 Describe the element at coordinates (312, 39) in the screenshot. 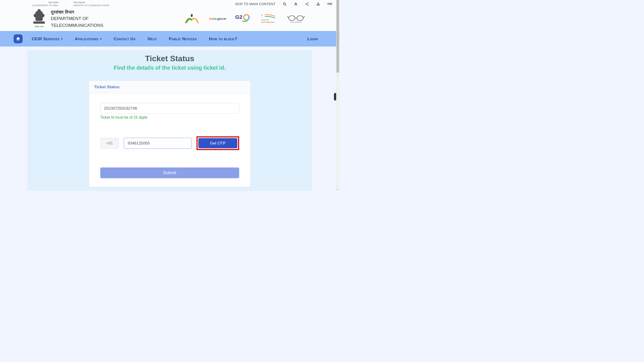

I see `nav-login: Login` at that location.